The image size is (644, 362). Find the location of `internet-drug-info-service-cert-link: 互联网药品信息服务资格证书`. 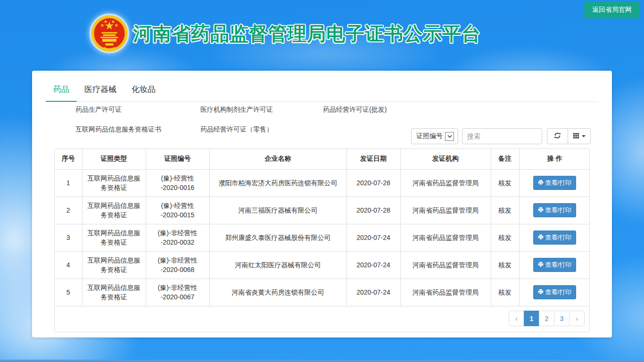

internet-drug-info-service-cert-link: 互联网药品信息服务资格证书 is located at coordinates (138, 130).